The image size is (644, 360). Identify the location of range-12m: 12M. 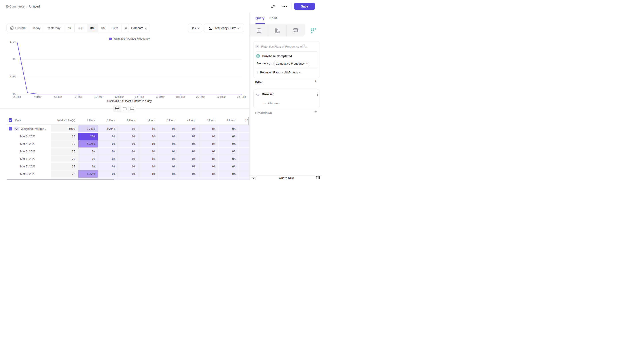
(115, 28).